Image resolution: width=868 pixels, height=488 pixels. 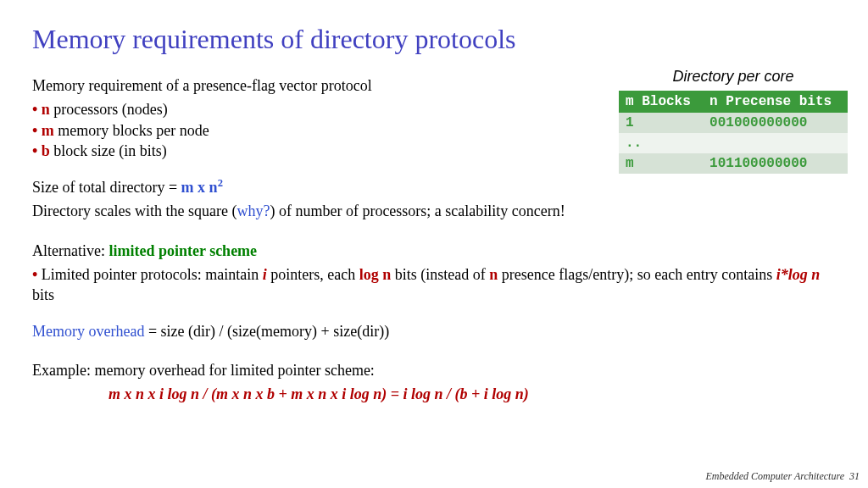 What do you see at coordinates (733, 164) in the screenshot?
I see `table-row: m 101100000000` at bounding box center [733, 164].